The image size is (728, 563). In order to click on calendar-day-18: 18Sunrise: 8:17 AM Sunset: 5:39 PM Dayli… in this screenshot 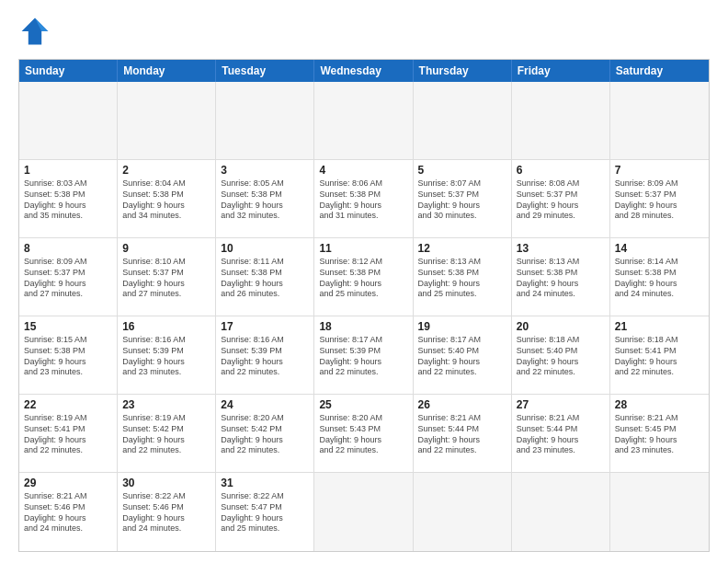, I will do `click(364, 355)`.